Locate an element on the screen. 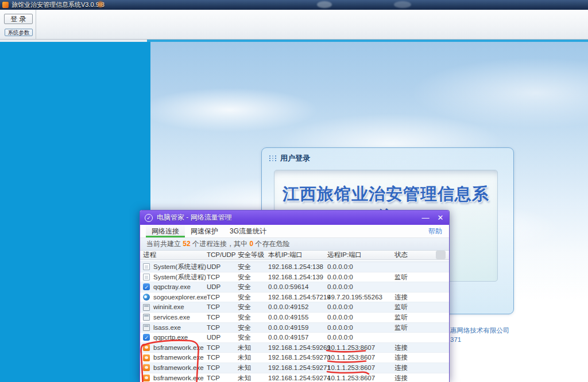 This screenshot has height=382, width=588. local-ip-cell: 192.168.1.254:139 is located at coordinates (297, 278).